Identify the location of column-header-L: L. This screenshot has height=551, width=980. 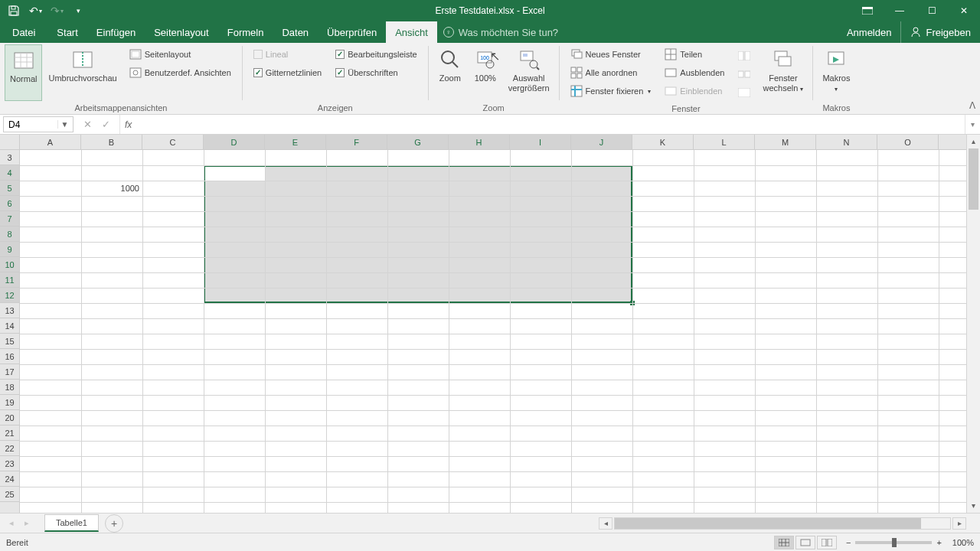
(724, 142).